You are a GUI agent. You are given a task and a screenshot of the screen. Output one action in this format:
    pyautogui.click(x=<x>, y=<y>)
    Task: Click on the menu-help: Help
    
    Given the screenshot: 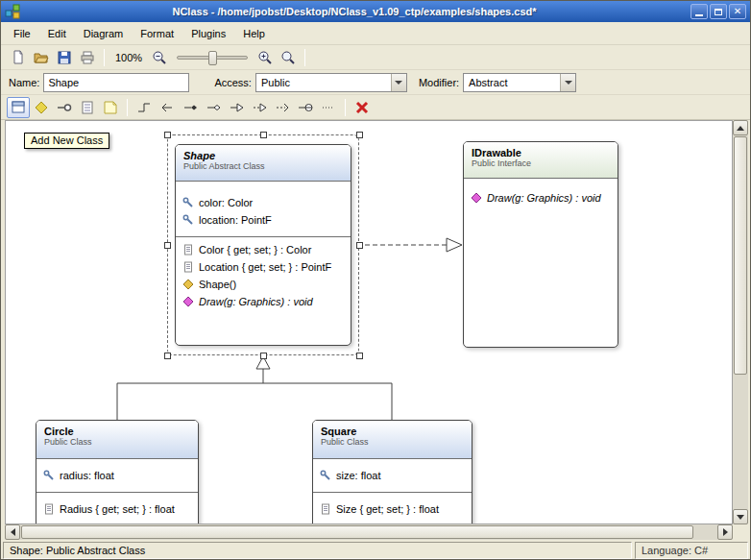 What is the action you would take?
    pyautogui.click(x=254, y=34)
    